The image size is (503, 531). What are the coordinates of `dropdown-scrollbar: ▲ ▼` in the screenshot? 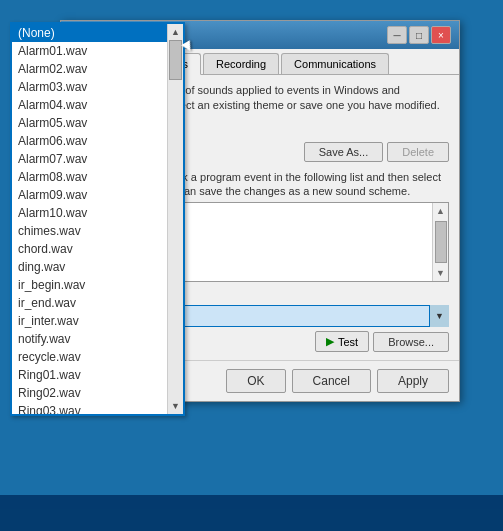 It's located at (175, 219).